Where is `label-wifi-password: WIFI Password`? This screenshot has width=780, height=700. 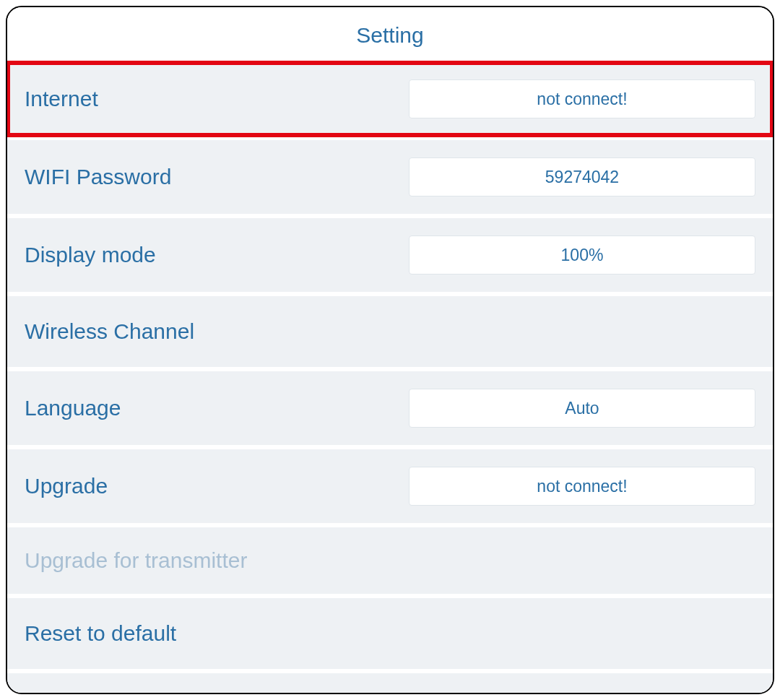
label-wifi-password: WIFI Password is located at coordinates (98, 177).